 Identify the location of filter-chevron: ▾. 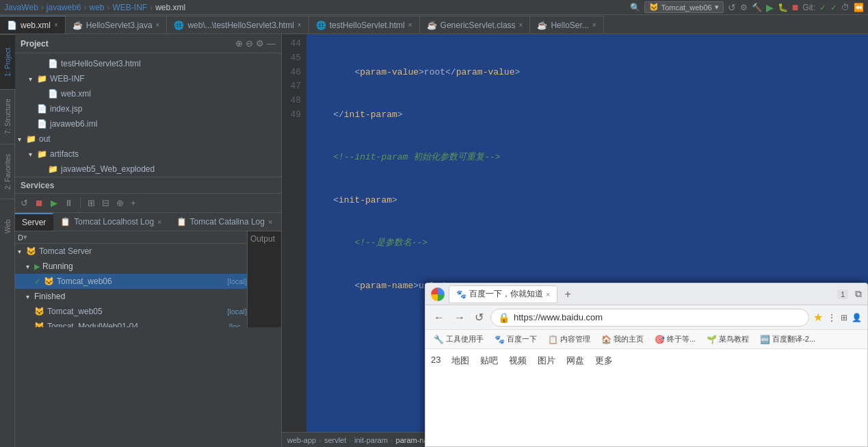
(25, 237).